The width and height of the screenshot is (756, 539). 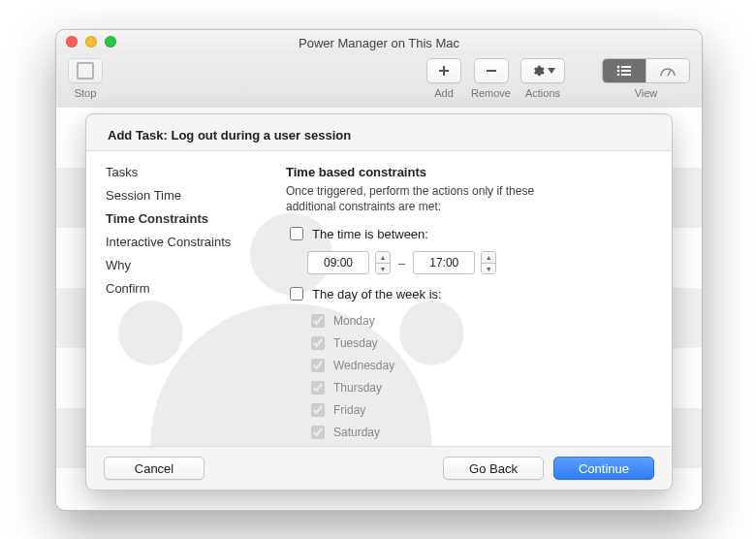 What do you see at coordinates (444, 263) in the screenshot?
I see `time-to-field: 17:00` at bounding box center [444, 263].